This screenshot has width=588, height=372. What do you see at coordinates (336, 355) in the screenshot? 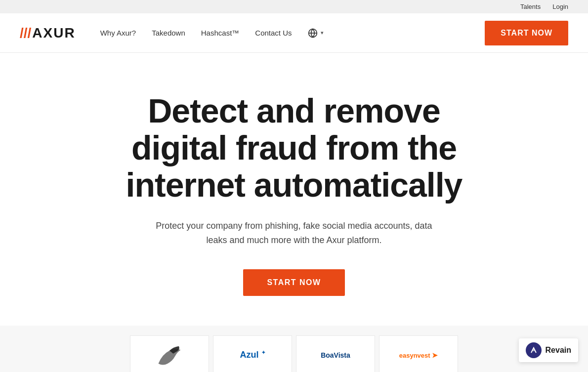
I see `boavista-brand-text: BoaVista` at bounding box center [336, 355].